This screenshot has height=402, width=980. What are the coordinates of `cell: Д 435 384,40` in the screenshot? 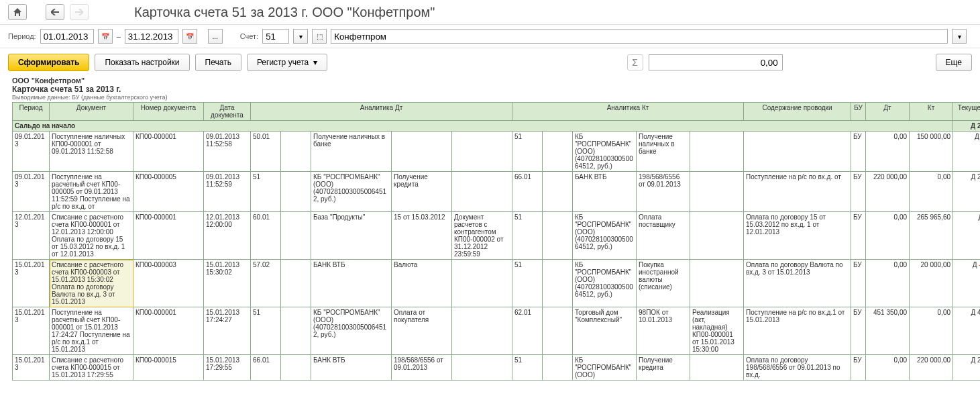 It's located at (967, 332).